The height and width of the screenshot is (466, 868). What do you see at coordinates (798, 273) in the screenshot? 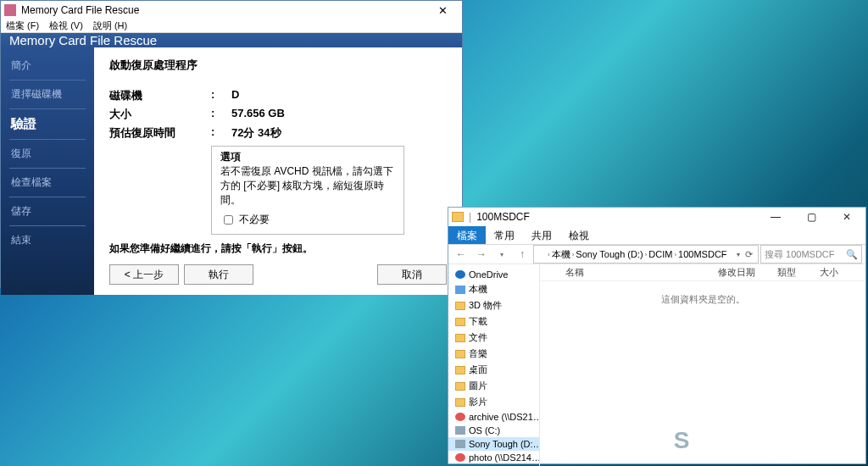
I see `col-type: 類型` at bounding box center [798, 273].